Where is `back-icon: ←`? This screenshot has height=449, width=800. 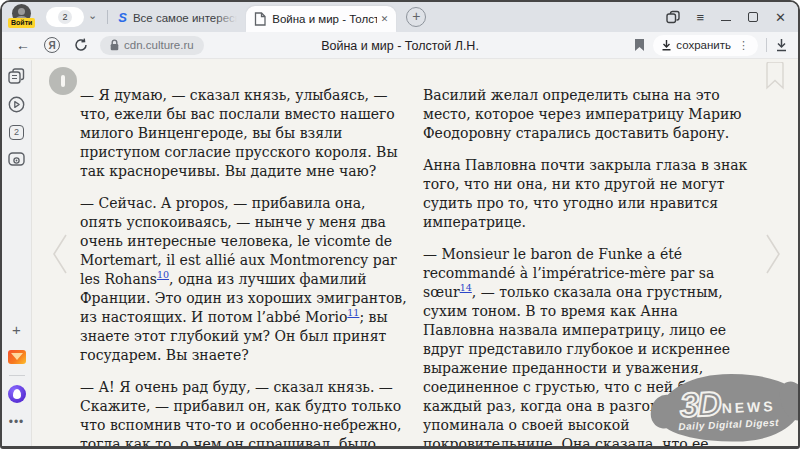
back-icon: ← is located at coordinates (23, 45).